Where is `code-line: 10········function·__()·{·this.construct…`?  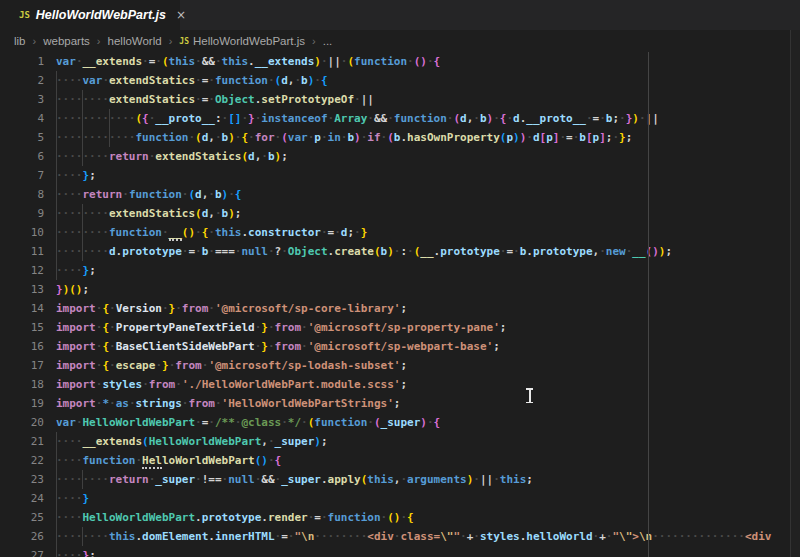
code-line: 10········function·__()·{·this.construct… is located at coordinates (400, 232).